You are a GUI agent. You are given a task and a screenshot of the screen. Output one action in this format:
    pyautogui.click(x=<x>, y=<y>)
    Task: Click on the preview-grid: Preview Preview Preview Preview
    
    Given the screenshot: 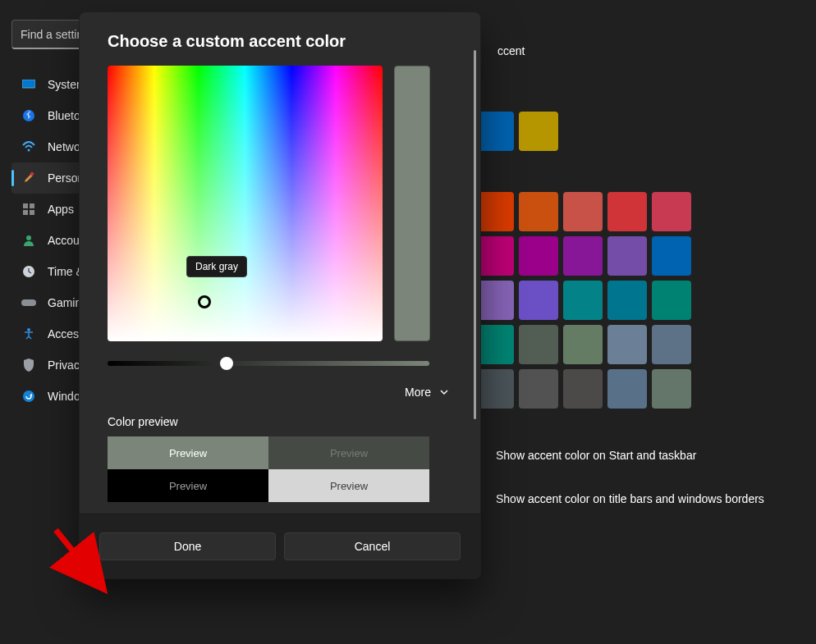 What is the action you would take?
    pyautogui.click(x=268, y=469)
    